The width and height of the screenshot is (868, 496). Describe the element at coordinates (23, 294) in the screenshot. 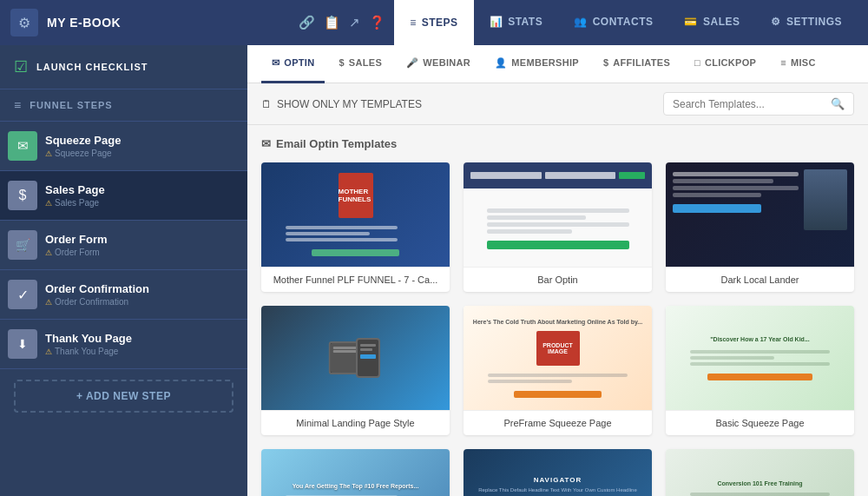

I see `check2-icon-box: ✓` at that location.